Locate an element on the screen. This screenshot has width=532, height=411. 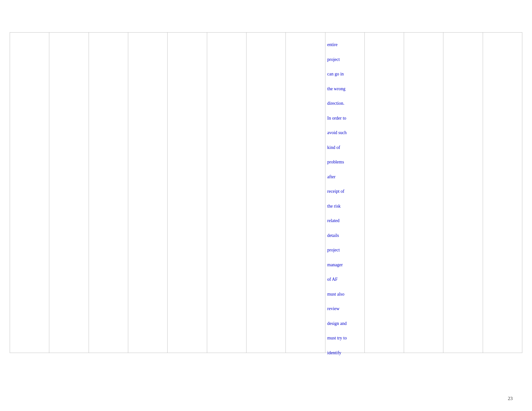
text-line-2: can go in is located at coordinates (345, 74).